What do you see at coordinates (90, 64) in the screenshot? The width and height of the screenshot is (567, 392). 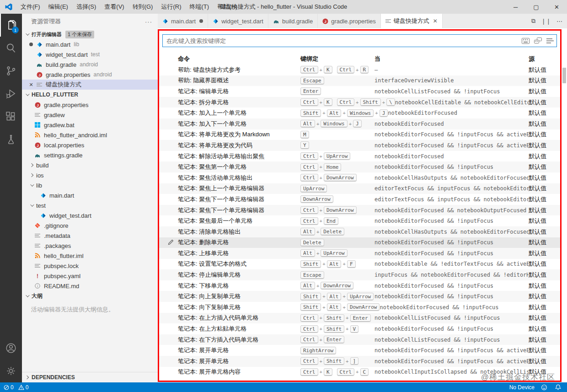 I see `open-editor-item: build.gradleandroid` at bounding box center [90, 64].